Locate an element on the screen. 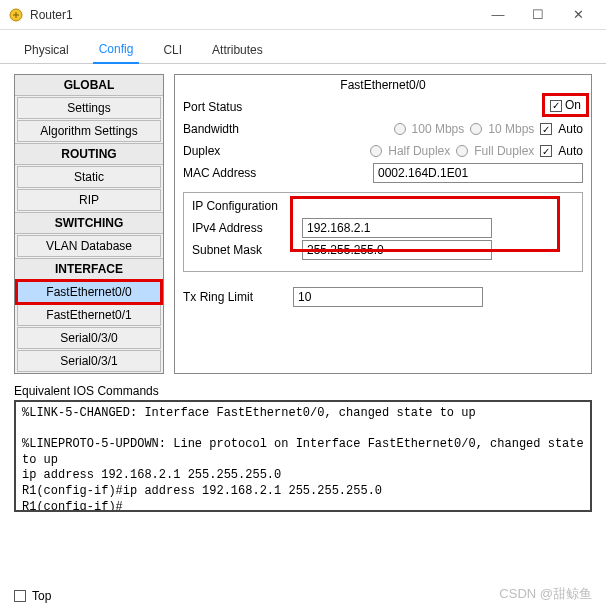 Image resolution: width=606 pixels, height=609 pixels. ipv4-label: IPv4 Address is located at coordinates (247, 228).